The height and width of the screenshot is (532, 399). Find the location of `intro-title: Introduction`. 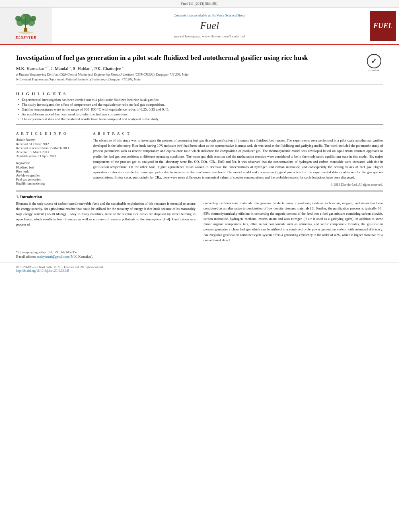

intro-title: Introduction is located at coordinates (31, 197).